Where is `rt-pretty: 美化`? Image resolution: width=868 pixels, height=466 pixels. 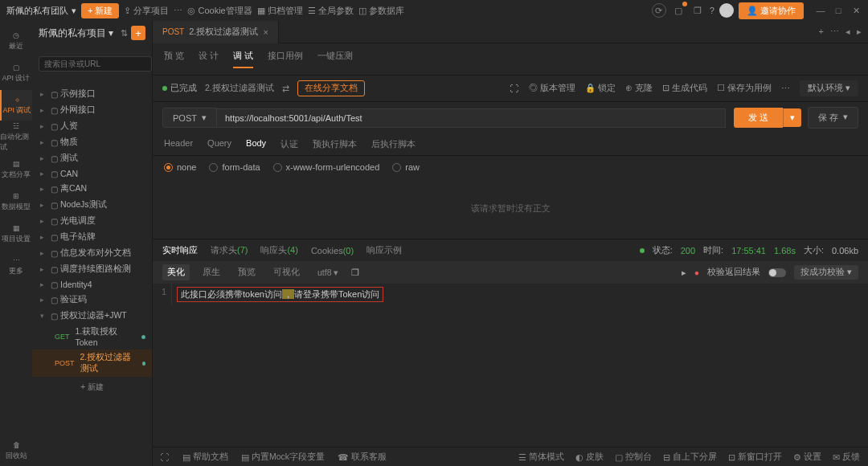
rt-pretty: 美化 is located at coordinates (176, 272).